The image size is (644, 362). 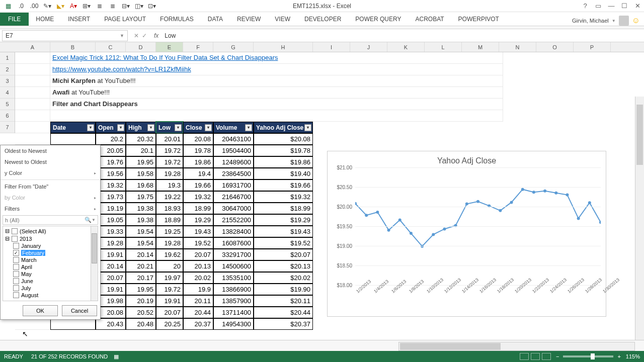 What do you see at coordinates (283, 290) in the screenshot?
I see `table-cell: $19.90` at bounding box center [283, 290].